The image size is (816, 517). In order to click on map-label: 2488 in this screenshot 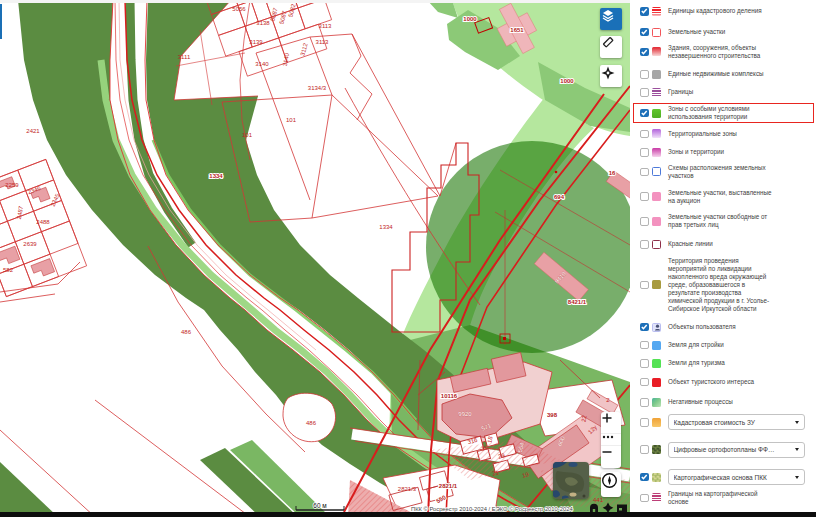, I will do `click(43, 222)`.